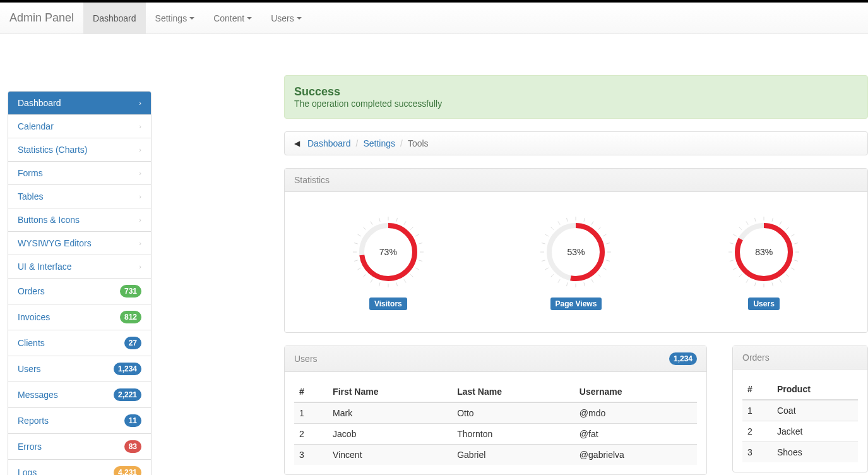 Image resolution: width=868 pixels, height=475 pixels. Describe the element at coordinates (576, 104) in the screenshot. I see `alert-text: The operation completed successfully` at that location.